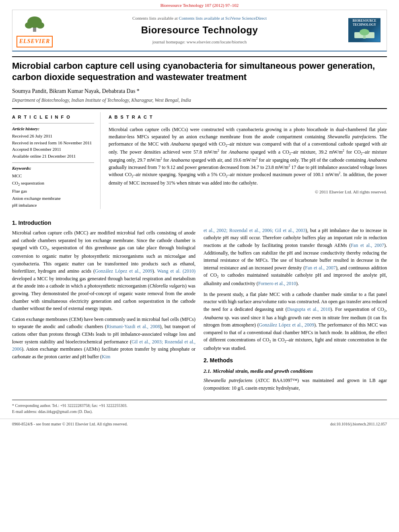 The width and height of the screenshot is (399, 532). Describe the element at coordinates (200, 42) in the screenshot. I see `journal-homepage: journal homepage: www.elsevier.com/locat…` at that location.